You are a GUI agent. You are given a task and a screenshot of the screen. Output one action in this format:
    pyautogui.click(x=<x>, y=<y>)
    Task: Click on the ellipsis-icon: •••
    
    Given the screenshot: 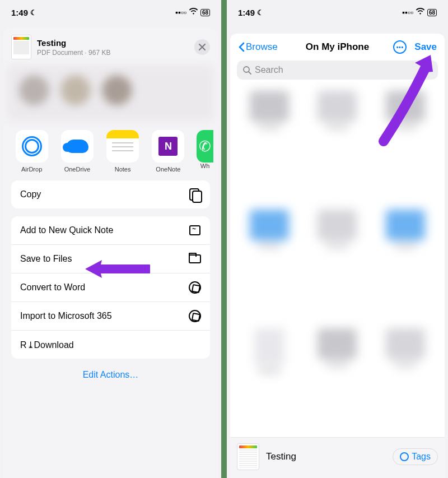 What is the action you would take?
    pyautogui.click(x=400, y=47)
    